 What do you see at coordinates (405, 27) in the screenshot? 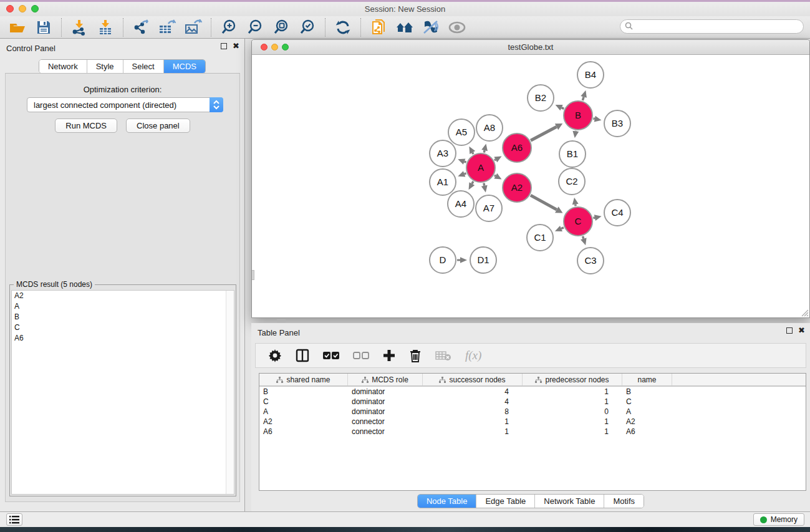
I see `first-neighbors-icon` at bounding box center [405, 27].